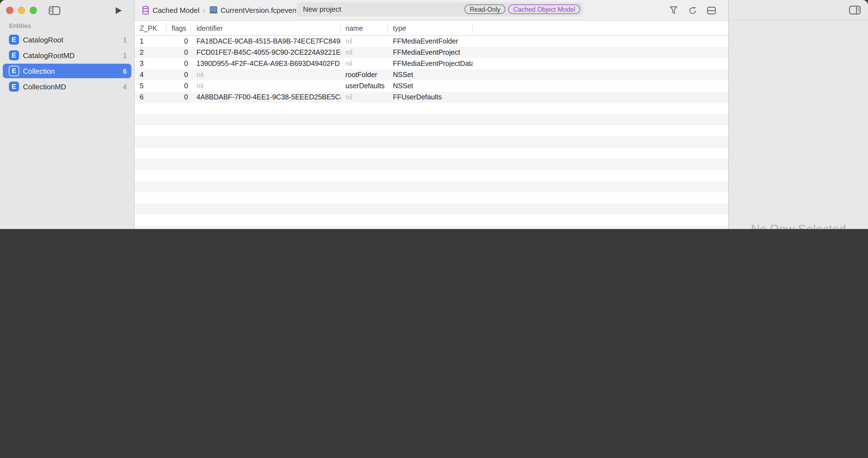 This screenshot has width=868, height=458. I want to click on inspector-panel: No Row Selected, so click(798, 115).